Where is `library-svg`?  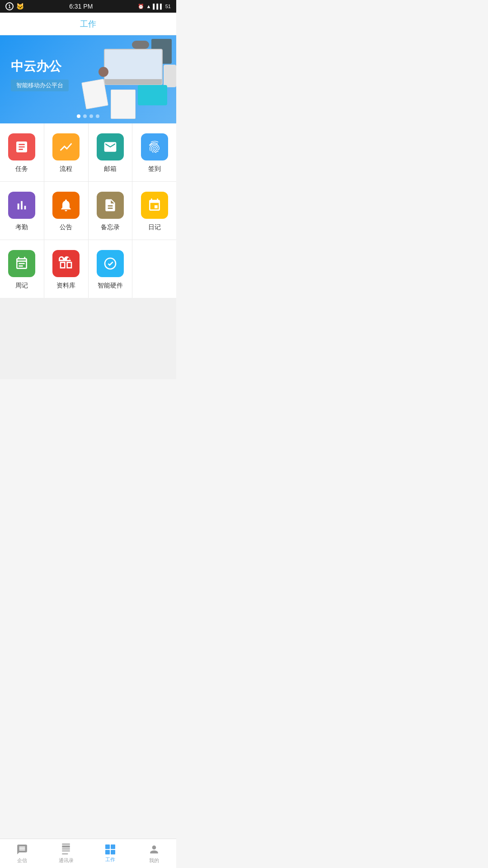 library-svg is located at coordinates (66, 264).